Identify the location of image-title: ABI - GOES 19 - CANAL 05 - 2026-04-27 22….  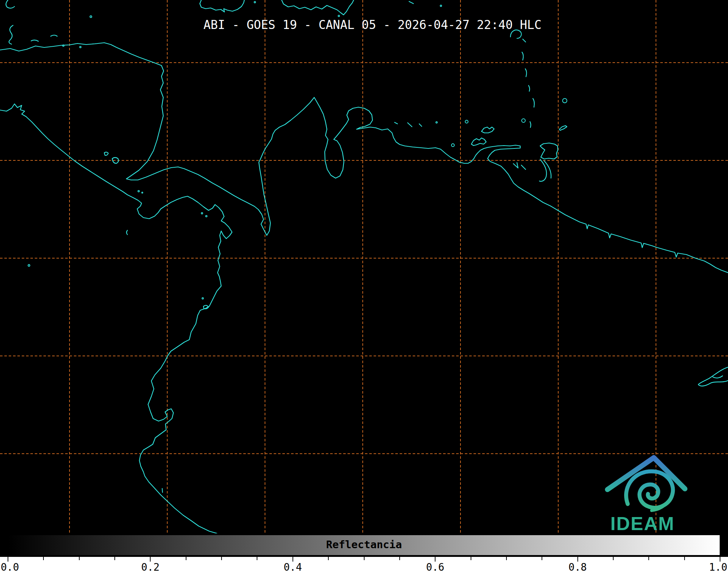
(373, 25).